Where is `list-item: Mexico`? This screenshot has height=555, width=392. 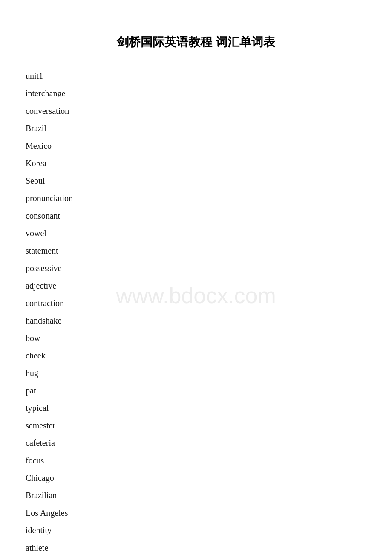 list-item: Mexico is located at coordinates (196, 146).